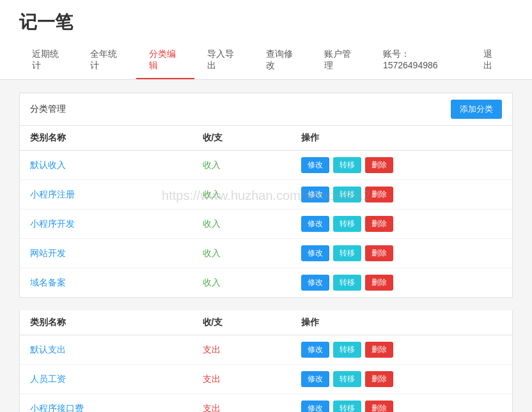 This screenshot has height=412, width=532. I want to click on table-row: 小程序开发 收入 修改 转移 删除, so click(266, 224).